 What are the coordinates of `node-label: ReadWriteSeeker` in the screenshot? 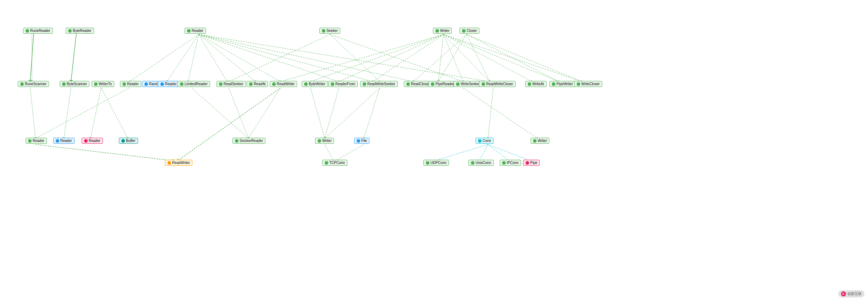 It's located at (381, 84).